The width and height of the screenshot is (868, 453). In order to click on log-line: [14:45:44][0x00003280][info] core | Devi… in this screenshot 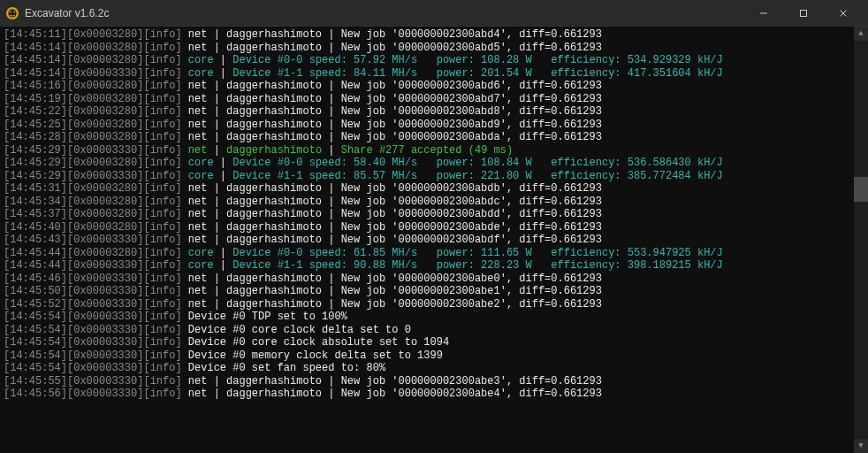, I will do `click(427, 253)`.